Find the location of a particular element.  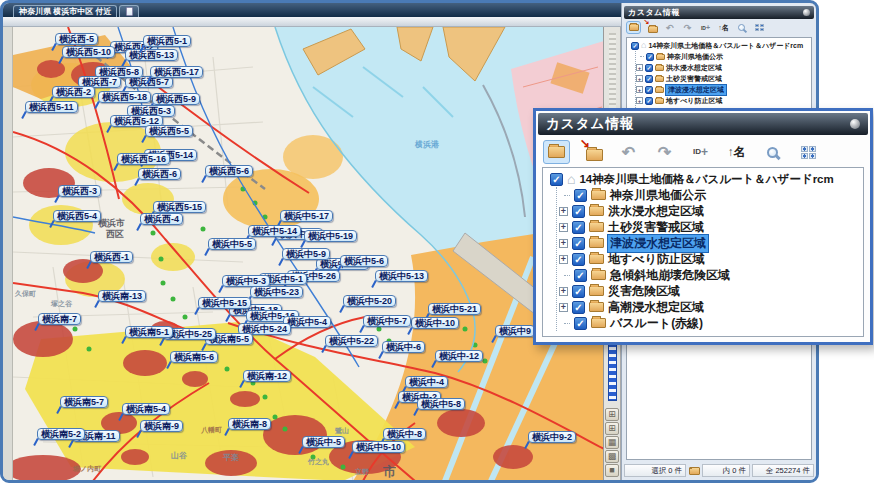

map-price-label: 横浜西-4 is located at coordinates (162, 219).